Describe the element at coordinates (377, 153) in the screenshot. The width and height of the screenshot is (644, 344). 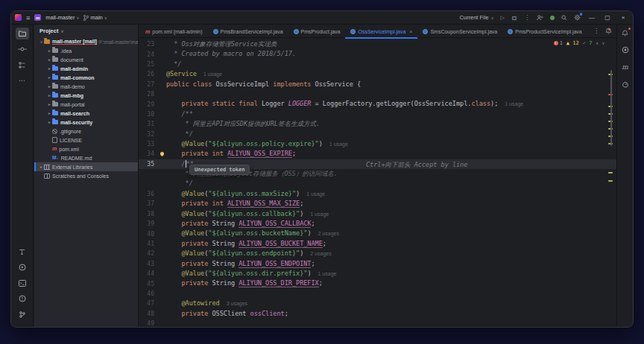
I see `code-line-34: 34 private int ALIYUN_OSS_EXPIRE;` at that location.